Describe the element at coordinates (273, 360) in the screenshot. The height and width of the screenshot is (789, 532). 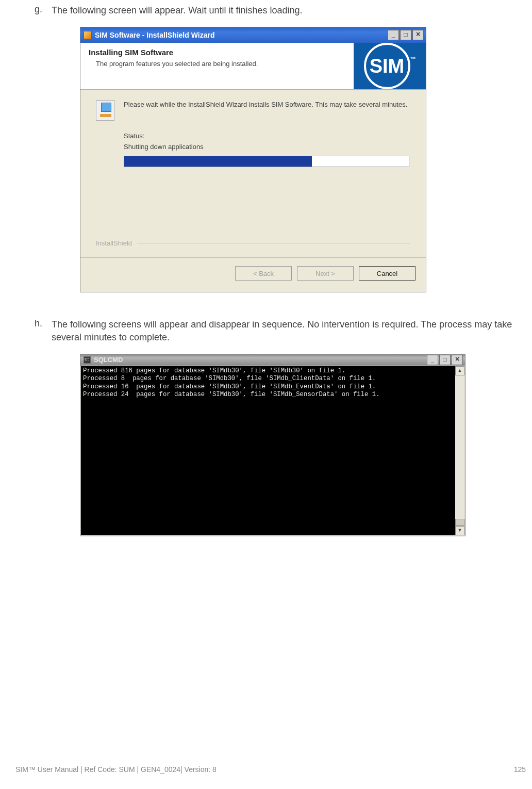
I see `console-titlebar: SQLCMD _ □ ×` at that location.